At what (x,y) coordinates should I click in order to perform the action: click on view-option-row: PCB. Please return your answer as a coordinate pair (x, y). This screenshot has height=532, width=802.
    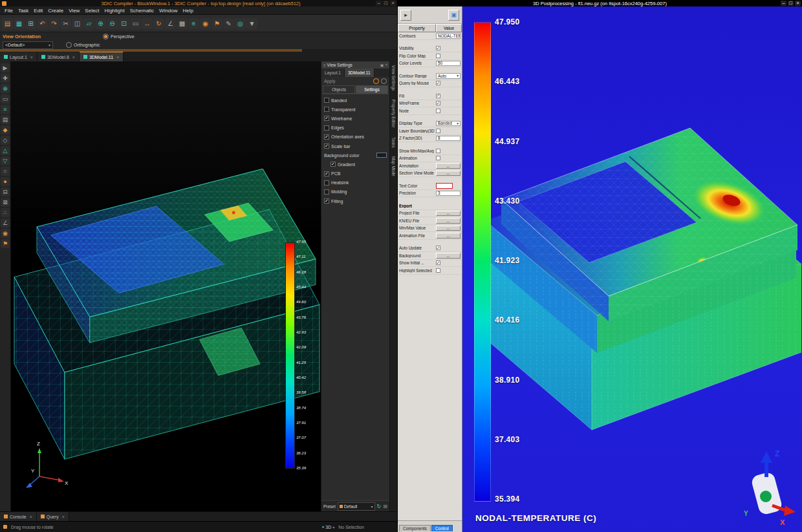
    Looking at the image, I should click on (356, 174).